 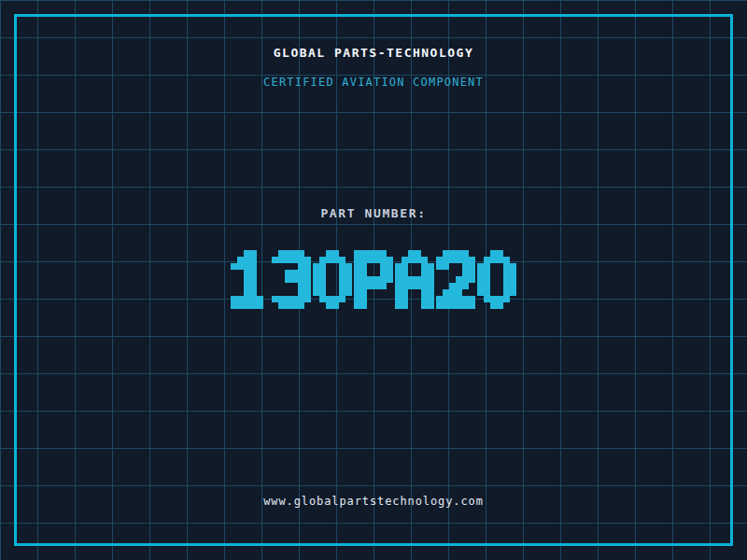 I want to click on company-title: GLOBAL PARTS-TECHNOLOGY, so click(x=374, y=52).